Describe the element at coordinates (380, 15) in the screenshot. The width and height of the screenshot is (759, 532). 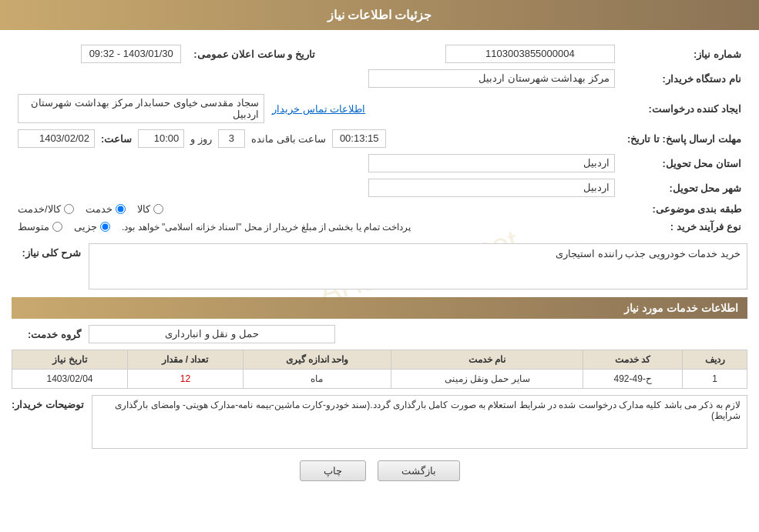
I see `page-title: جزئیات اطلاعات نیاز` at that location.